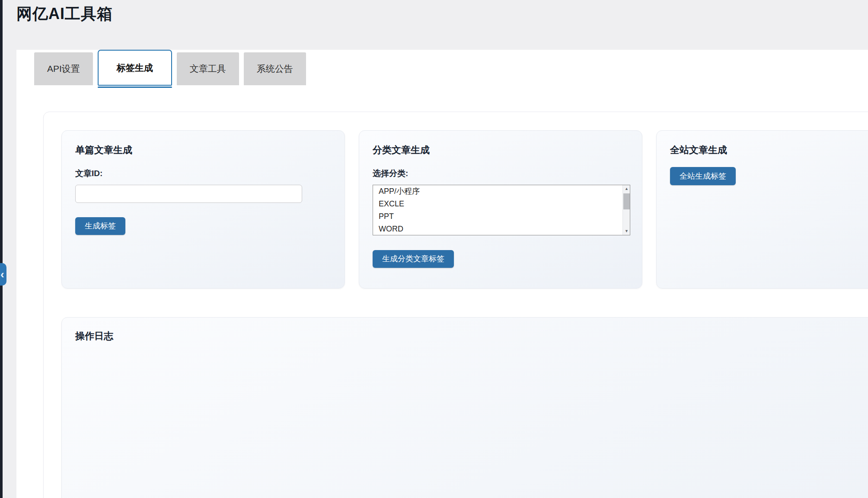  Describe the element at coordinates (501, 204) in the screenshot. I see `category-option: EXCLE` at that location.